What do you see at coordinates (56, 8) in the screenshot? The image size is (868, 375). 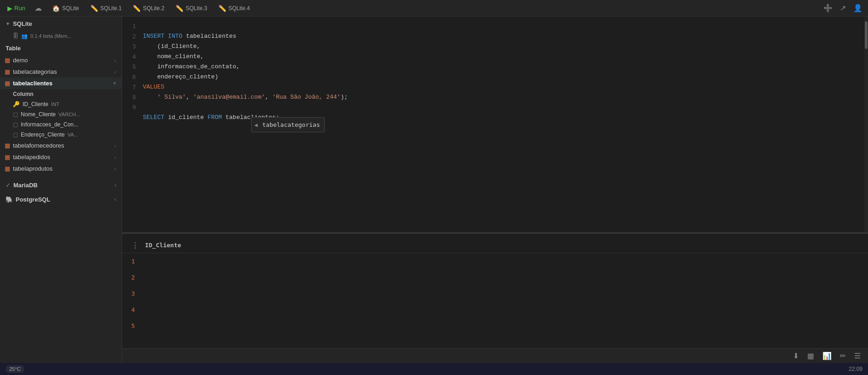 I see `home-icon: 🏠` at bounding box center [56, 8].